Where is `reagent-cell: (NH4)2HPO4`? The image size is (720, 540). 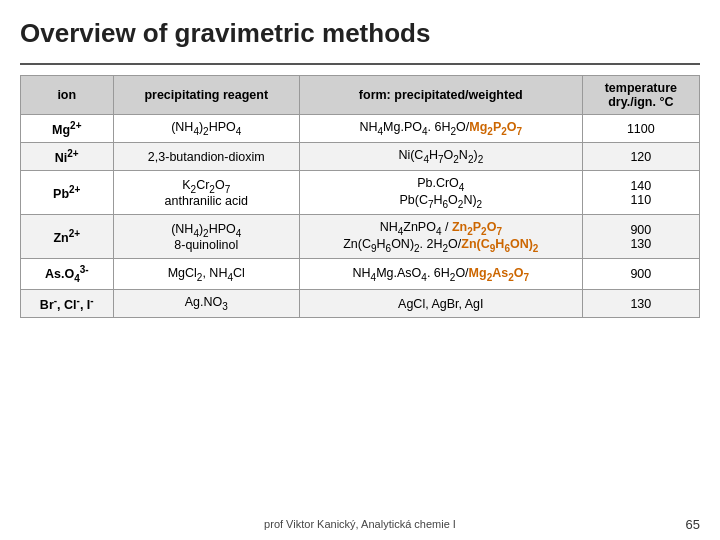
reagent-cell: (NH4)2HPO4 is located at coordinates (206, 129).